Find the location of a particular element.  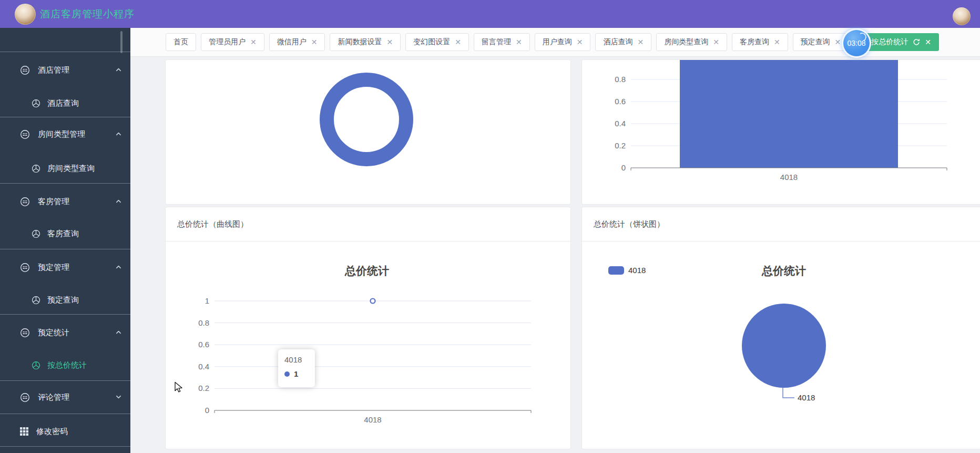

sidebar-item-booking-management: 预定管理 is located at coordinates (65, 267).